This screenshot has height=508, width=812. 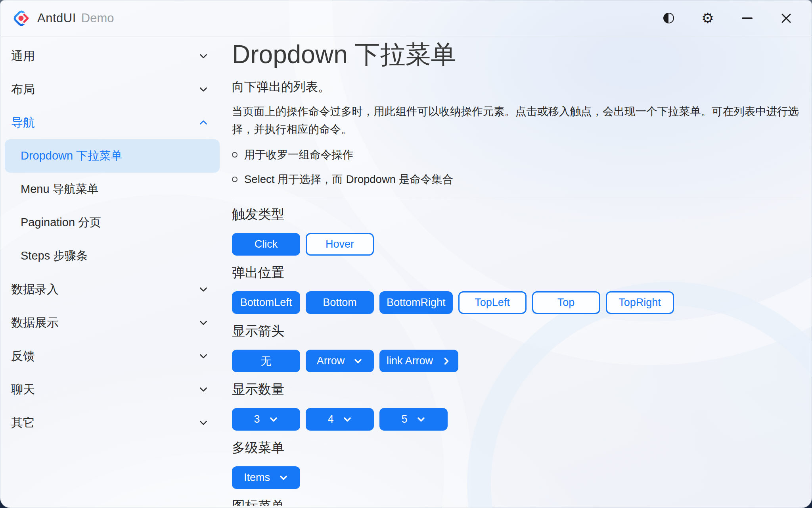 I want to click on demo-section: 图标菜单, so click(x=516, y=502).